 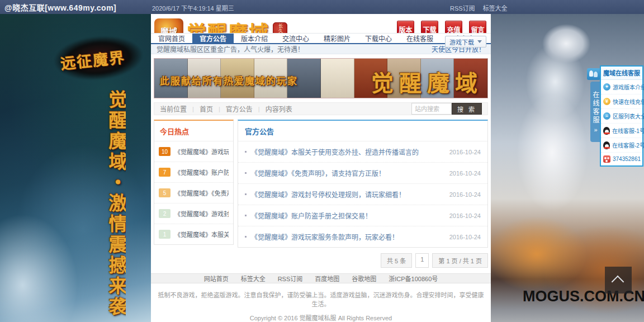 I want to click on announcement-row: 《觉醒魔域》游戏玩家服务条款声明，玩家必看！ 2016-10-24, so click(x=363, y=237).